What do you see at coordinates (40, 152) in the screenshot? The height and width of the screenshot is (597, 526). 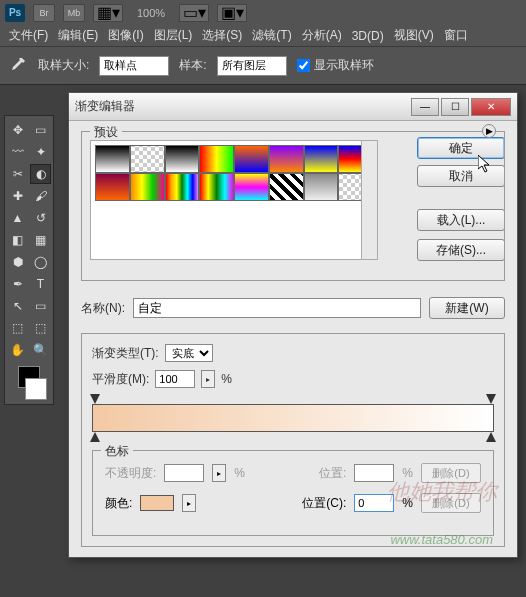 I see `wand-tool: ✦` at bounding box center [40, 152].